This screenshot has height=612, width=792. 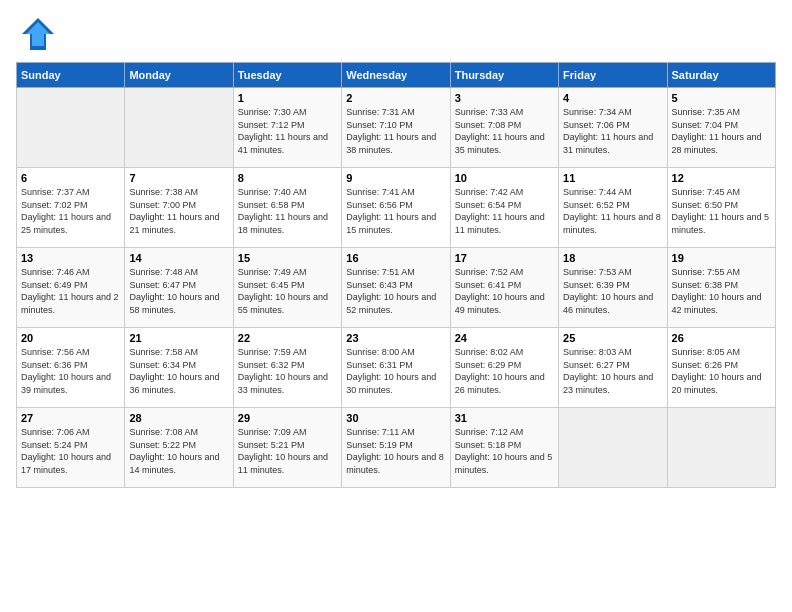 I want to click on logo-icon, so click(x=38, y=34).